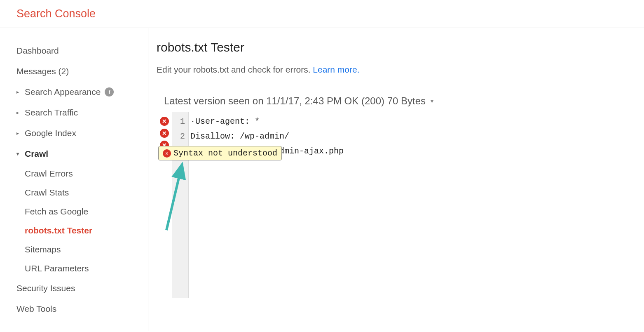 The image size is (644, 332). I want to click on info-icon: i, so click(109, 92).